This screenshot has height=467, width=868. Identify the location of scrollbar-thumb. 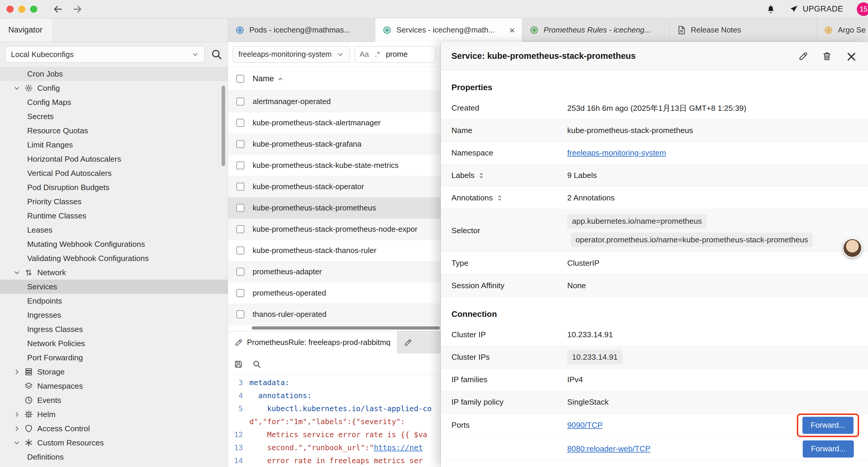
(346, 328).